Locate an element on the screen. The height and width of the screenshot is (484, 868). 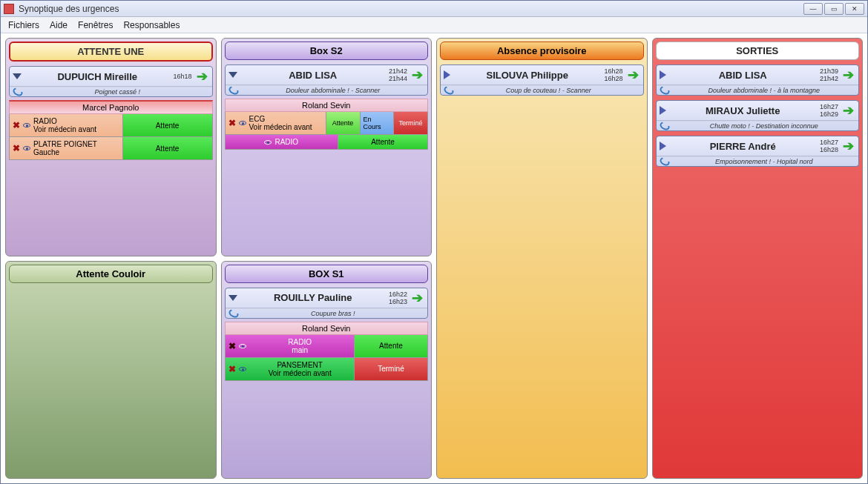
doctor-bar: Roland Sevin is located at coordinates (326, 105).